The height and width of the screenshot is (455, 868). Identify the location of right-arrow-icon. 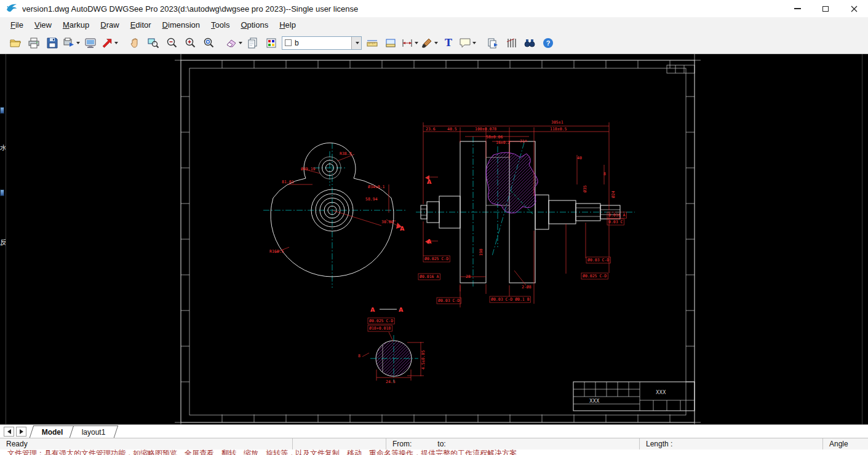
(22, 432).